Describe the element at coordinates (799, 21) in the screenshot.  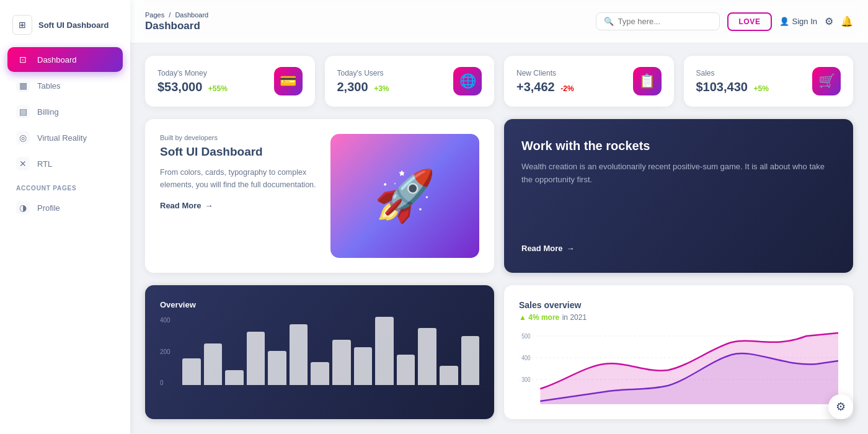
I see `sign-in-button: 👤 Sign In` at that location.